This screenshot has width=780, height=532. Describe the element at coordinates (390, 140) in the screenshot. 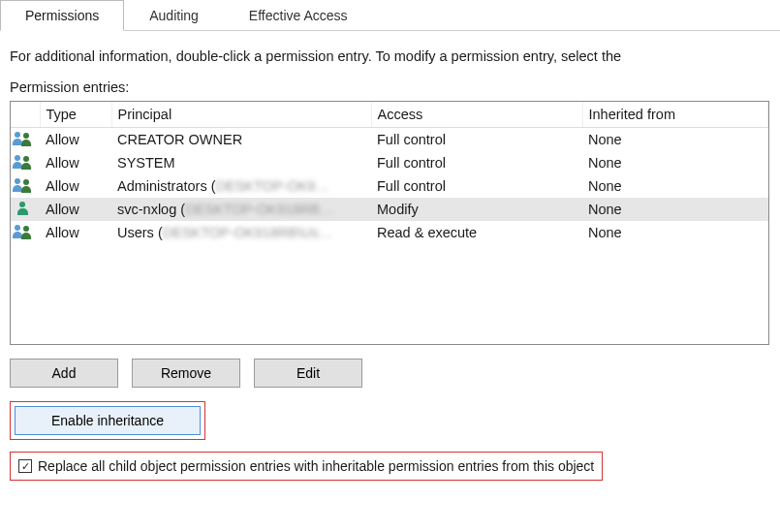

I see `table-row: AllowCREATOR OWNERFull controlNone` at that location.